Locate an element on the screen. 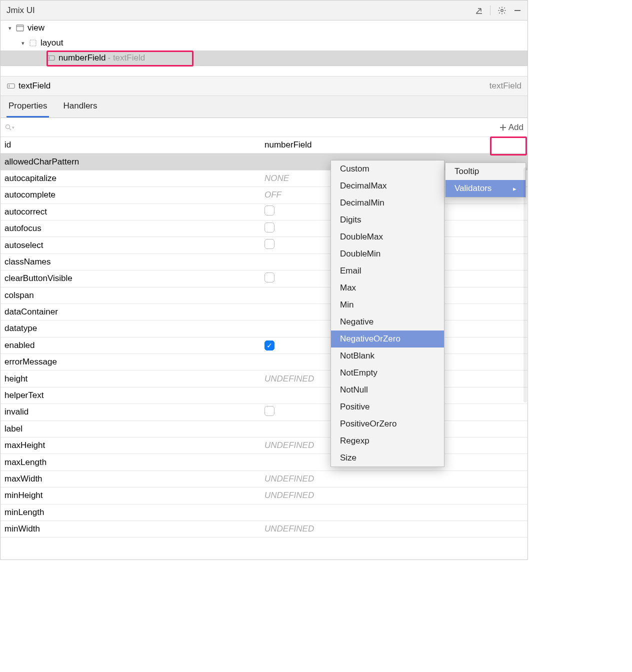 This screenshot has width=632, height=672. titlebar: Jmix UI is located at coordinates (264, 10).